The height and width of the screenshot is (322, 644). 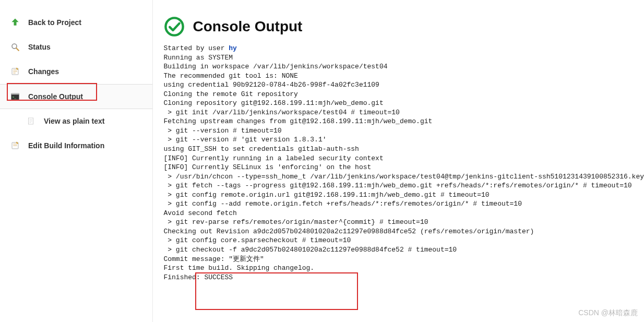 What do you see at coordinates (15, 146) in the screenshot?
I see `notepad-edit-icon` at bounding box center [15, 146].